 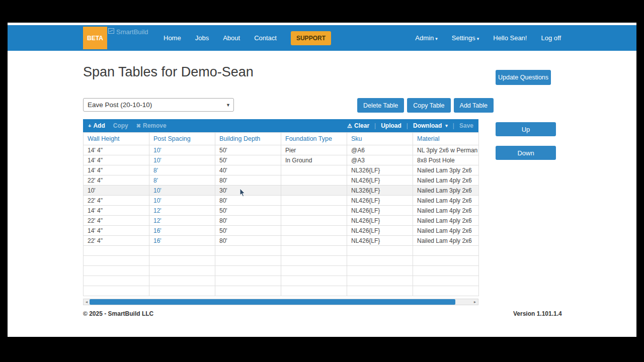 What do you see at coordinates (466, 126) in the screenshot?
I see `grid-save-button: Save` at bounding box center [466, 126].